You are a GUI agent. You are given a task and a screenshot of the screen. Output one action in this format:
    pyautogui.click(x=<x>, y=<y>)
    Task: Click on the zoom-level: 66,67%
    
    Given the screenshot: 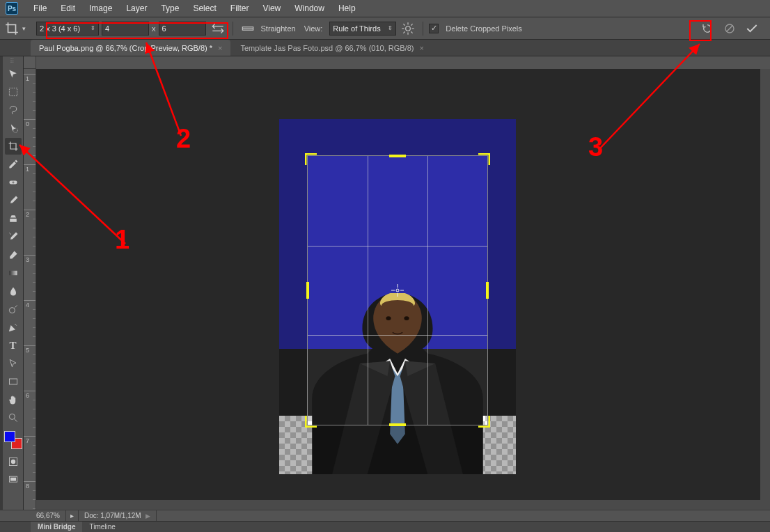 What is the action you would take?
    pyautogui.click(x=49, y=515)
    